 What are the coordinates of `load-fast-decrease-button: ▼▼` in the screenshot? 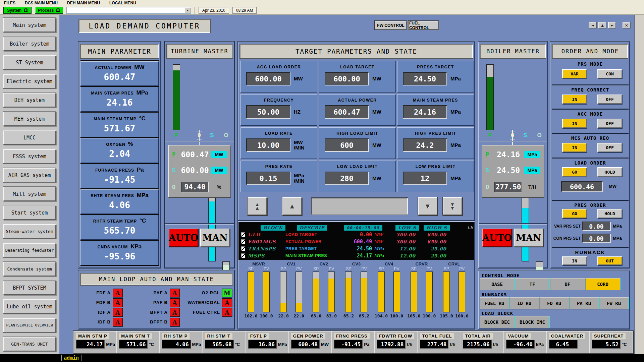 It's located at (452, 206).